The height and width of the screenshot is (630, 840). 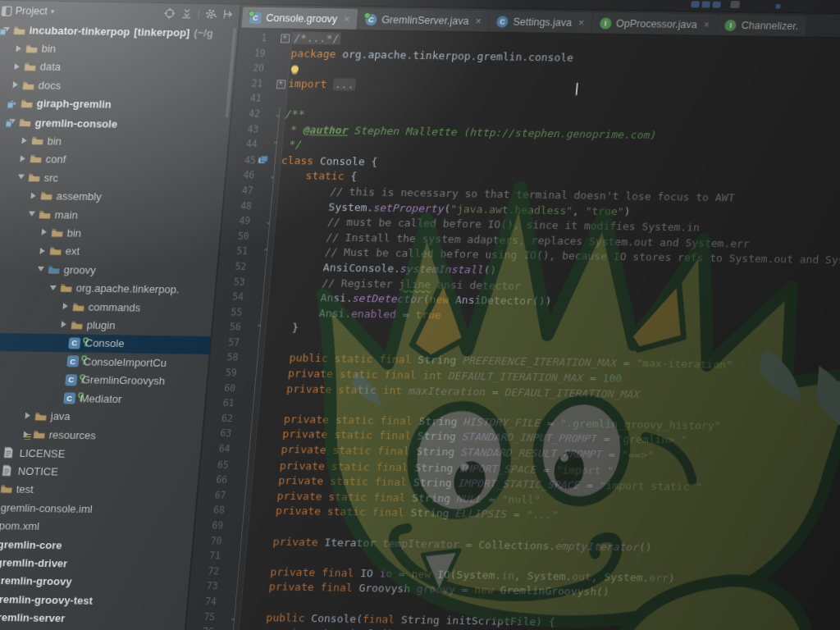 What do you see at coordinates (56, 159) in the screenshot?
I see `tree-item-label: conf` at bounding box center [56, 159].